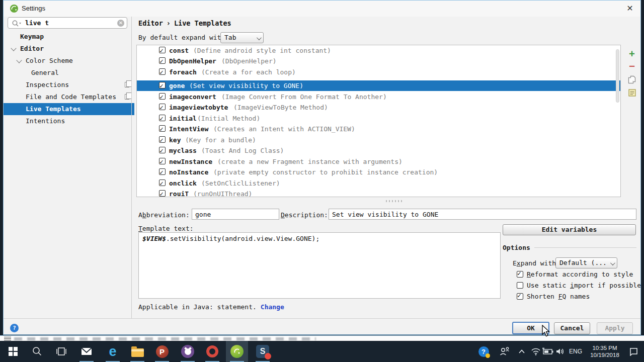 This screenshot has height=362, width=644. I want to click on opera-browser-icon, so click(212, 351).